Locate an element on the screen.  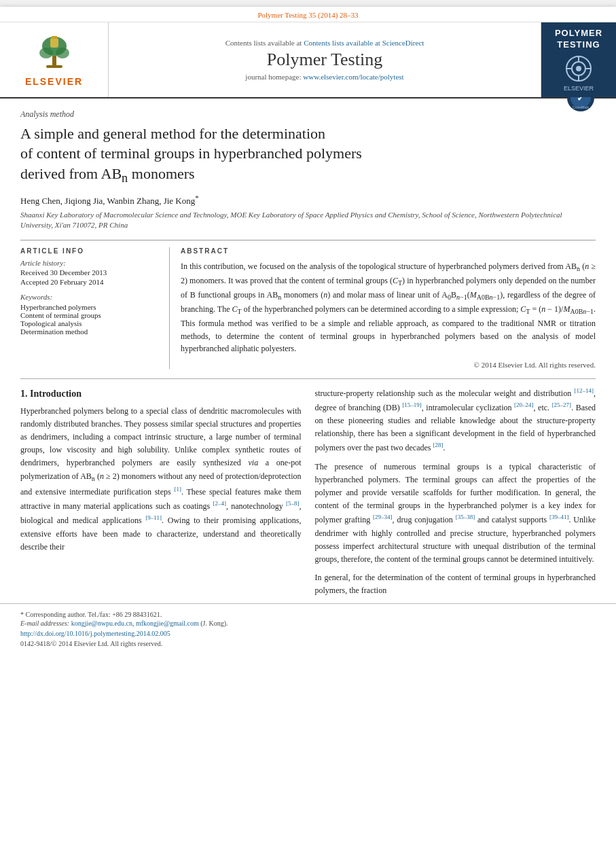
polymer-testing-logo-icon is located at coordinates (579, 69).